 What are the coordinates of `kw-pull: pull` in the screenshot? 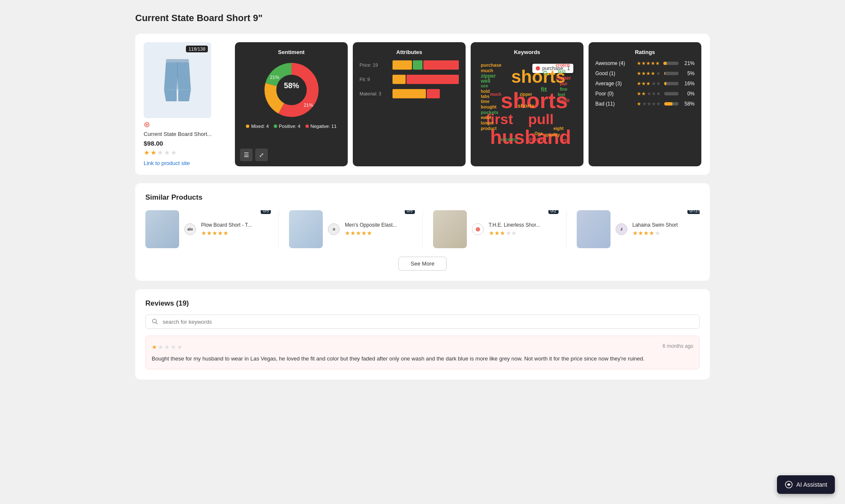 It's located at (541, 119).